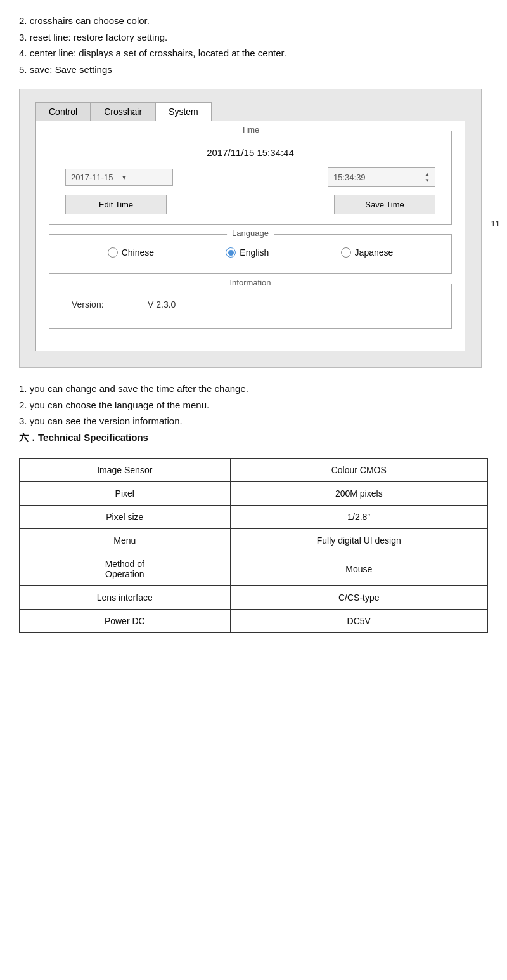  Describe the element at coordinates (250, 254) in the screenshot. I see `language-section: Language Chinese English Japanese` at that location.